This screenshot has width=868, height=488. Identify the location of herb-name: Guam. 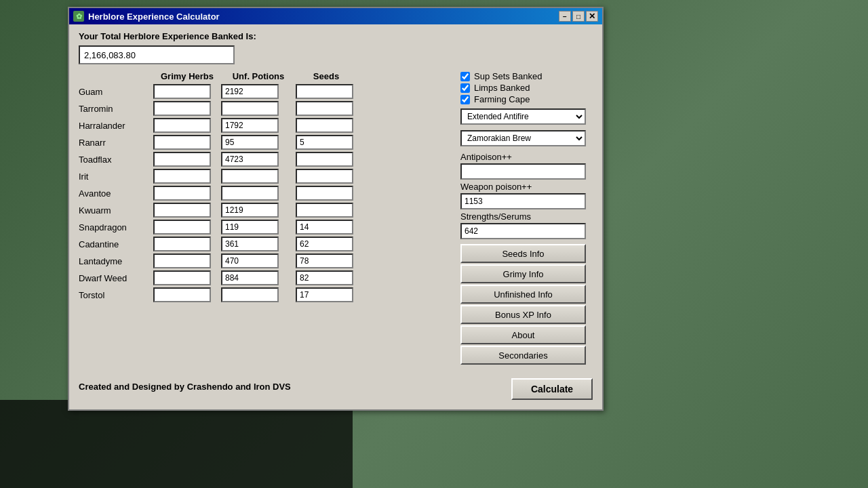
(116, 92).